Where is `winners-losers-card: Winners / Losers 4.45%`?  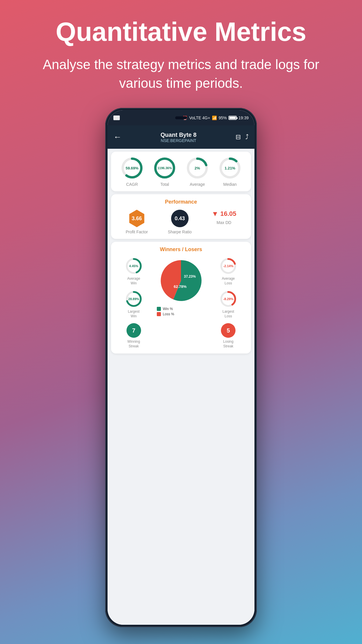
winners-losers-card: Winners / Losers 4.45% is located at coordinates (181, 298).